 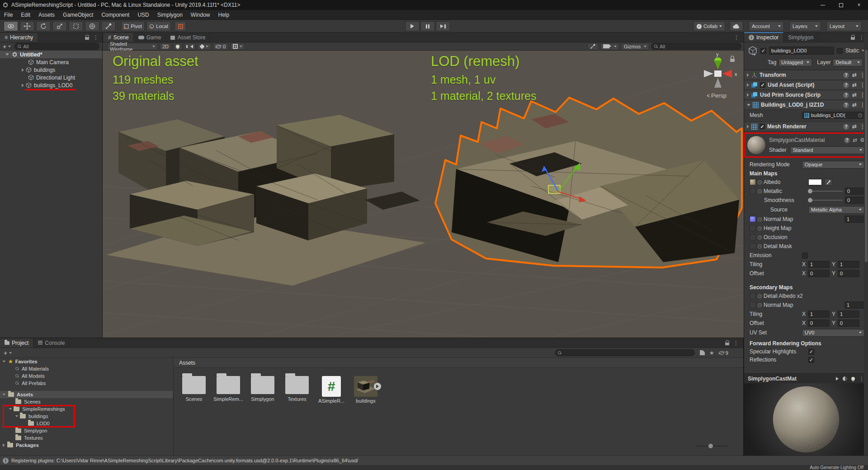 What do you see at coordinates (133, 26) in the screenshot?
I see `pivot-toggle-button: Pivot` at bounding box center [133, 26].